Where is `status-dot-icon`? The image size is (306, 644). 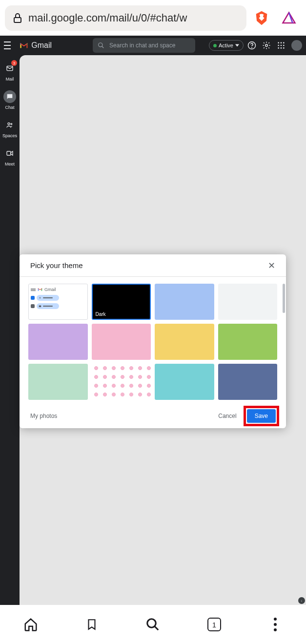
status-dot-icon is located at coordinates (215, 46).